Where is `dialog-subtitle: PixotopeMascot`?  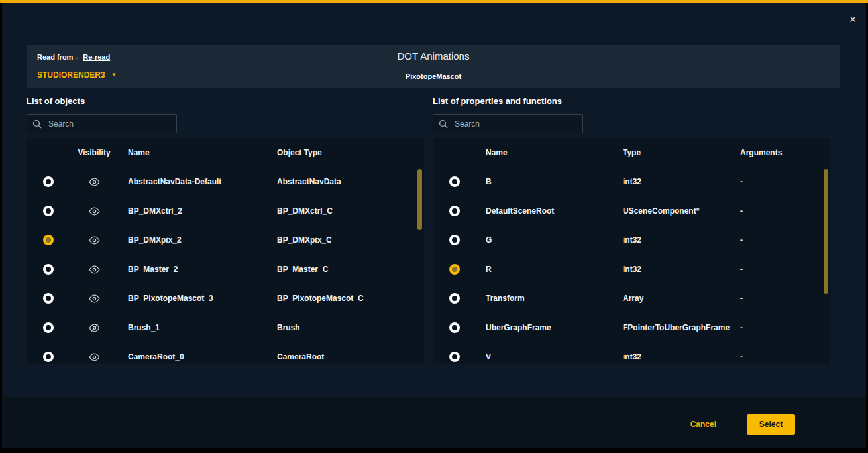 dialog-subtitle: PixotopeMascot is located at coordinates (433, 76).